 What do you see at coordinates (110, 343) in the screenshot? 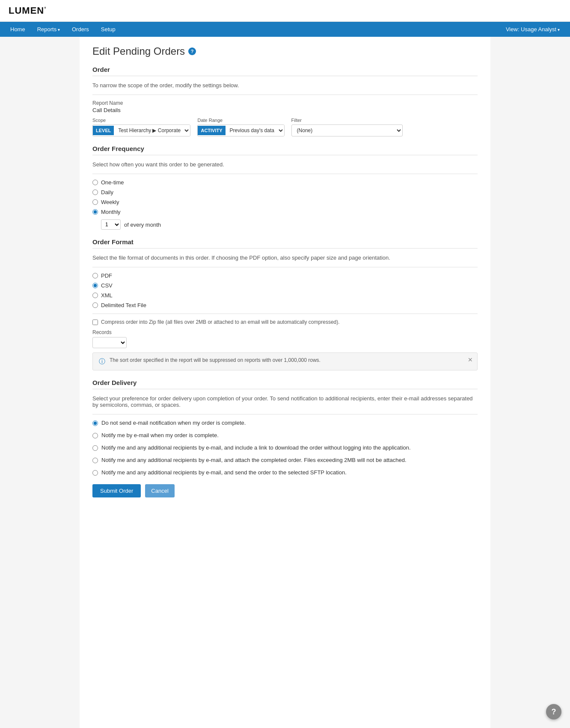
I see `records-select` at bounding box center [110, 343].